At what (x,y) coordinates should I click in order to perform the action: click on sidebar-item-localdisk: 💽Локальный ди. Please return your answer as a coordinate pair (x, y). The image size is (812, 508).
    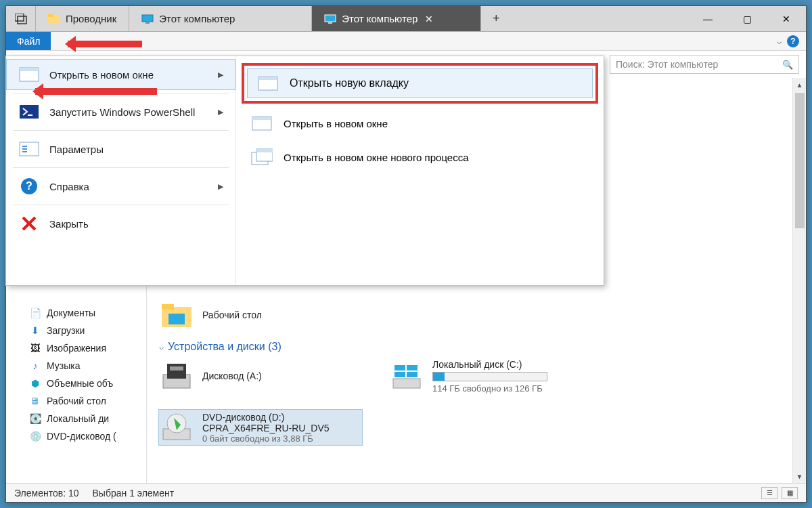
    Looking at the image, I should click on (76, 419).